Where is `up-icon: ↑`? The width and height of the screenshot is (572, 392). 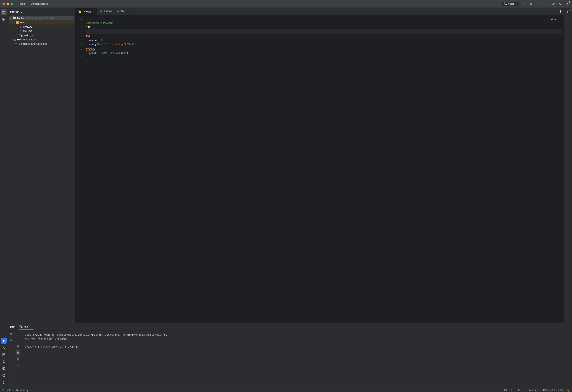 up-icon: ↑ is located at coordinates (18, 334).